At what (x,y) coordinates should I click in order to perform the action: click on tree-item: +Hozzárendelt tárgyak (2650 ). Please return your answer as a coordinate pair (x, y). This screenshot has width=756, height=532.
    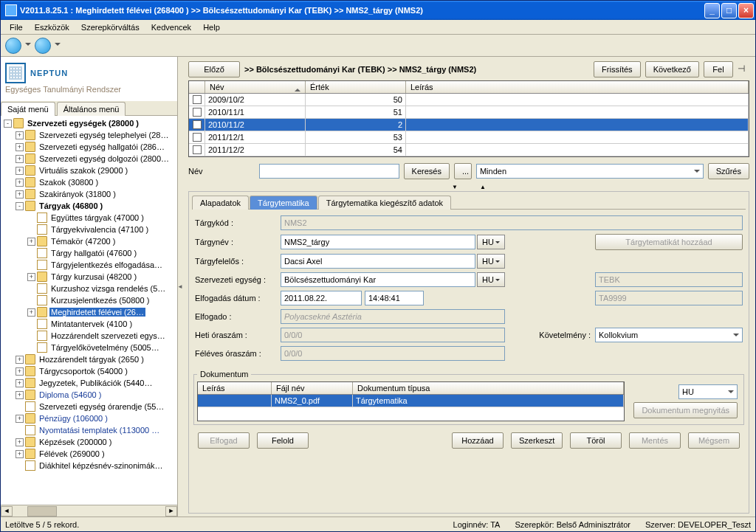
    Looking at the image, I should click on (89, 359).